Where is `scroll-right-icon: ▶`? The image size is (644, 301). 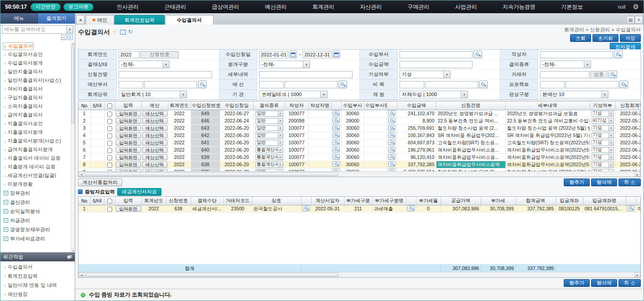 scroll-right-icon: ▶ is located at coordinates (638, 275).